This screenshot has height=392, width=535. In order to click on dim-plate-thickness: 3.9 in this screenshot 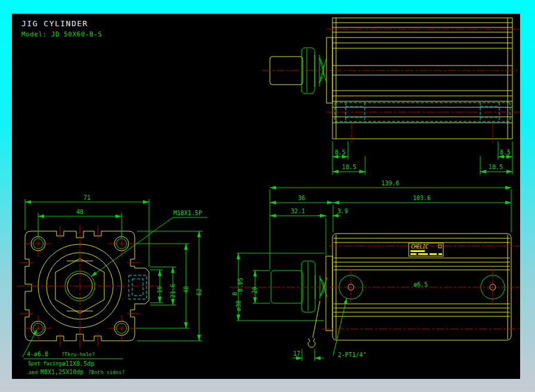, I will do `click(343, 211)`.